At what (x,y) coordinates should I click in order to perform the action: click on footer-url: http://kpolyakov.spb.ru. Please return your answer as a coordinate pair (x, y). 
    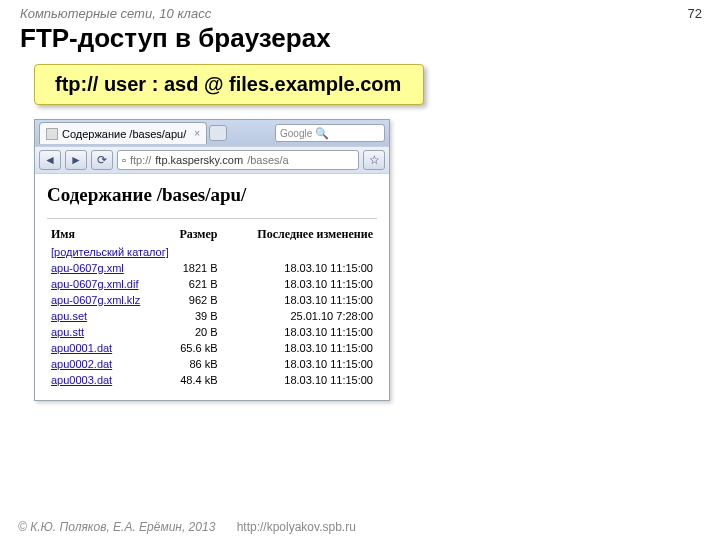
    Looking at the image, I should click on (296, 527).